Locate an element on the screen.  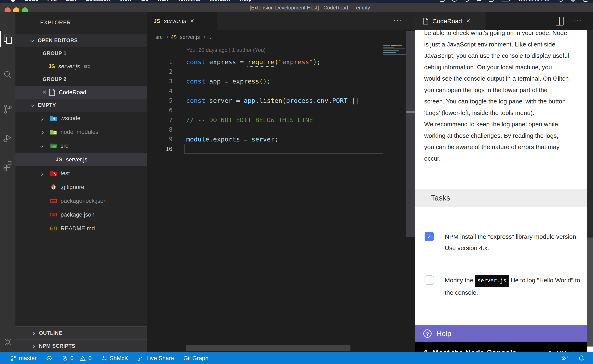
close-icon: ✕ is located at coordinates (45, 92).